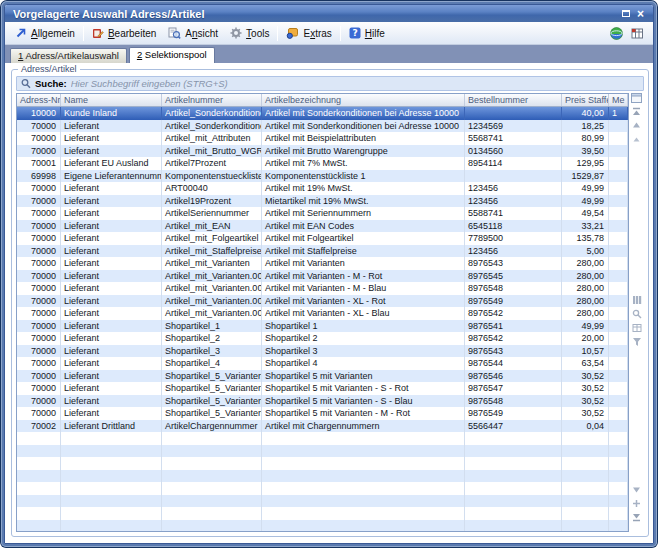  What do you see at coordinates (322, 138) in the screenshot?
I see `table-row: 70000LieferantArtikel_mit_AttributenArti…` at bounding box center [322, 138].